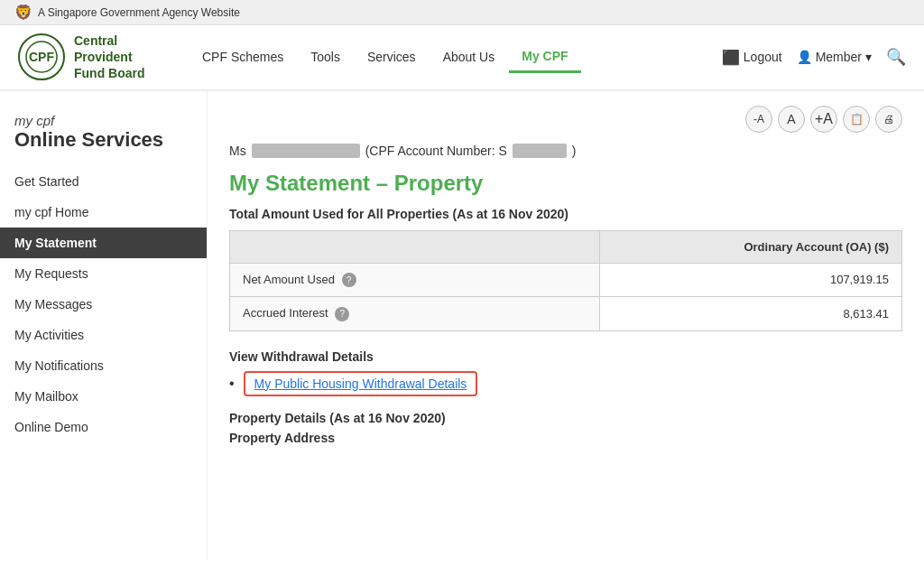  What do you see at coordinates (751, 280) in the screenshot?
I see `table-cell-net-amount-value: 107,919.15` at bounding box center [751, 280].